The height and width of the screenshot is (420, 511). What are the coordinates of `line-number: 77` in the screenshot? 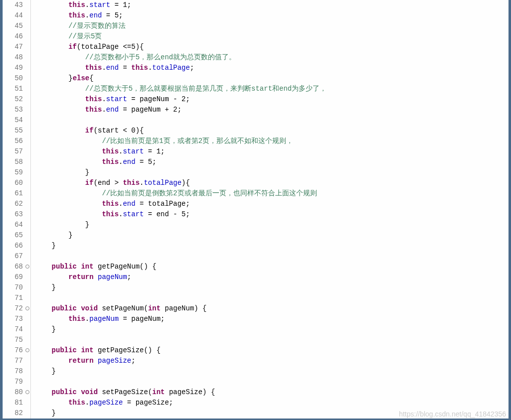 It's located at (13, 361).